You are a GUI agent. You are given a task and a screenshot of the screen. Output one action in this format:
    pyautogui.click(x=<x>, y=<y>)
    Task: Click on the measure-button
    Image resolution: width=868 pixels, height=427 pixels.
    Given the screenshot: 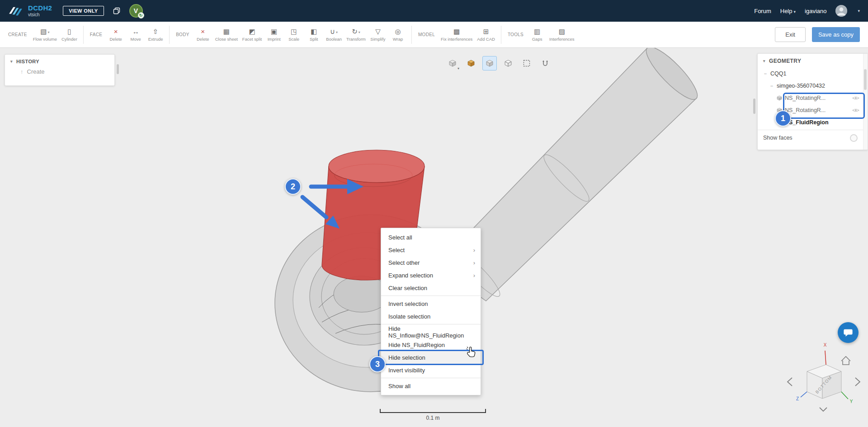 What is the action you would take?
    pyautogui.click(x=545, y=63)
    